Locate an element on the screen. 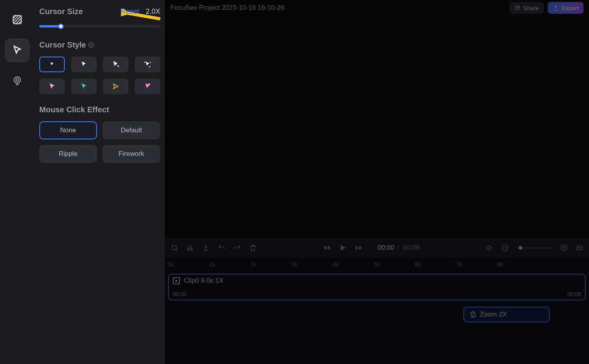 The width and height of the screenshot is (589, 364). click-effect-label: Mouse Click Effect is located at coordinates (74, 110).